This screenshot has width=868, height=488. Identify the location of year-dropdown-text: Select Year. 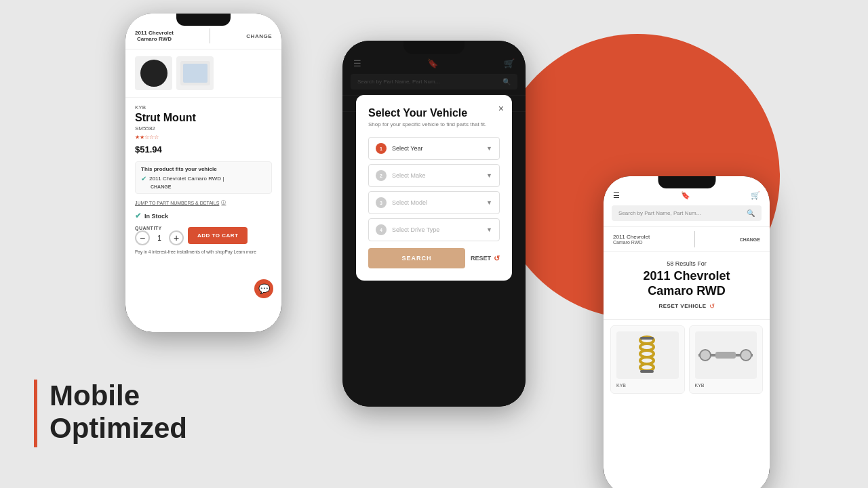
(439, 148).